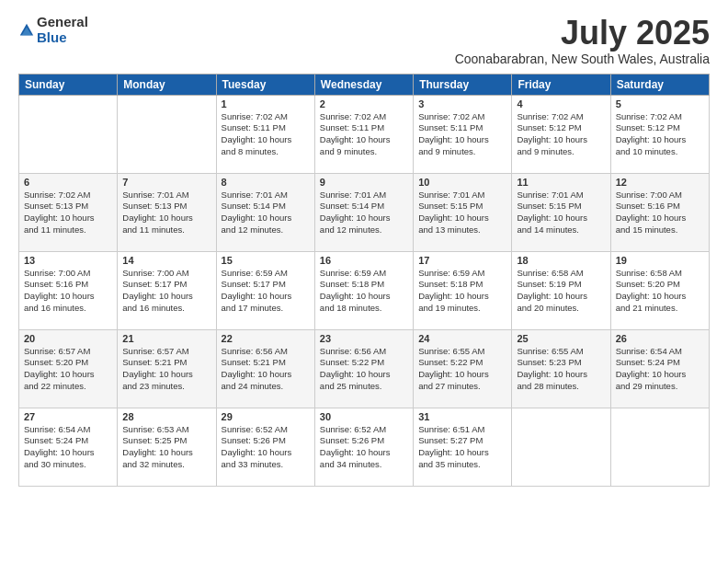 Image resolution: width=728 pixels, height=563 pixels. Describe the element at coordinates (364, 134) in the screenshot. I see `calendar-cell: 2Sunrise: 7:02 AMSunset: 5:11 PMDaylight…` at that location.